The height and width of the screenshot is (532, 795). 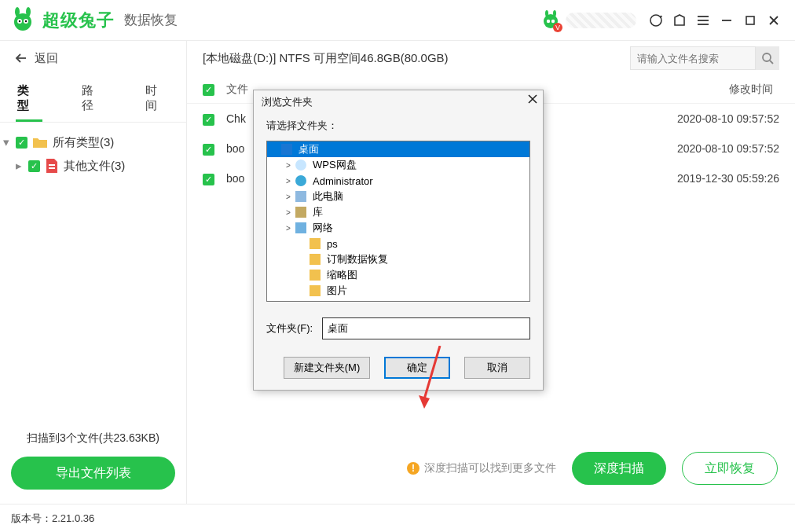 I want to click on deep-scan-button: 深度扫描, so click(x=619, y=468).